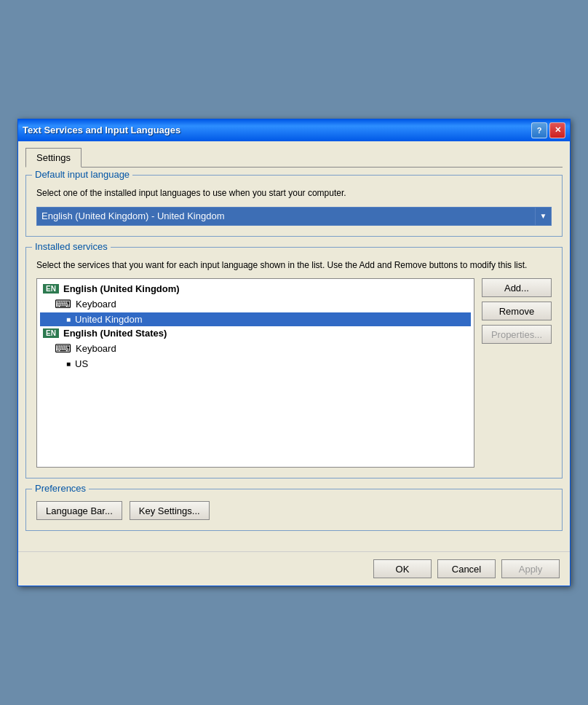  Describe the element at coordinates (294, 157) in the screenshot. I see `tab-bar: Settings` at that location.